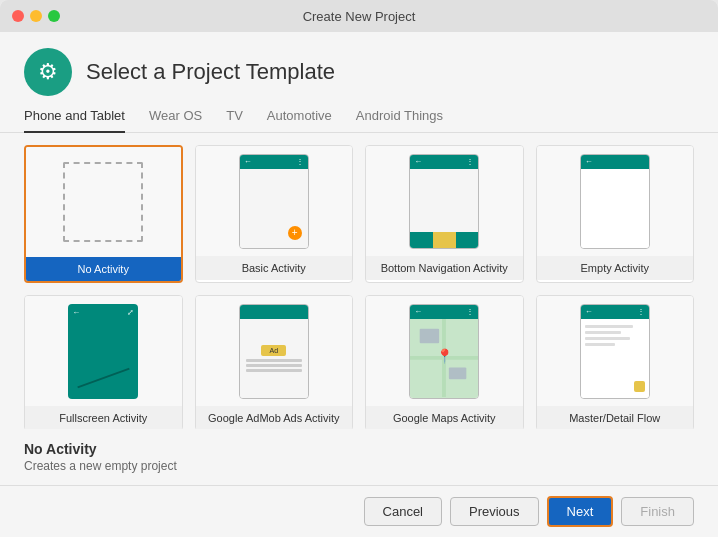  I want to click on ads-topbar, so click(274, 312).